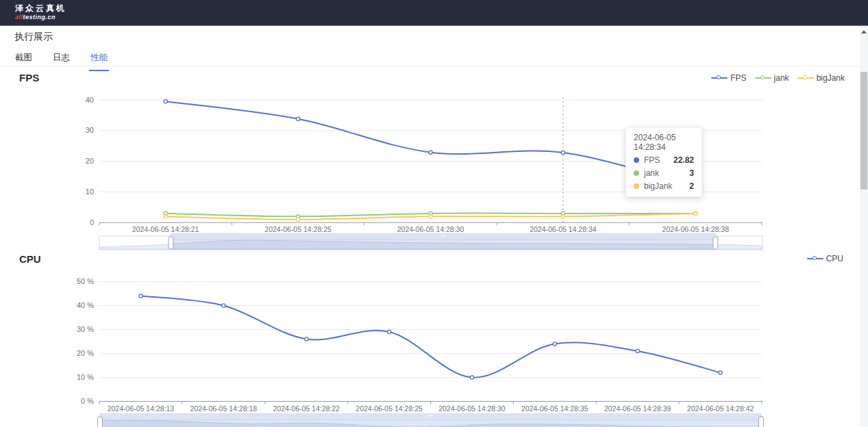 The height and width of the screenshot is (427, 868). What do you see at coordinates (29, 78) in the screenshot?
I see `fps-section-title: FPS` at bounding box center [29, 78].